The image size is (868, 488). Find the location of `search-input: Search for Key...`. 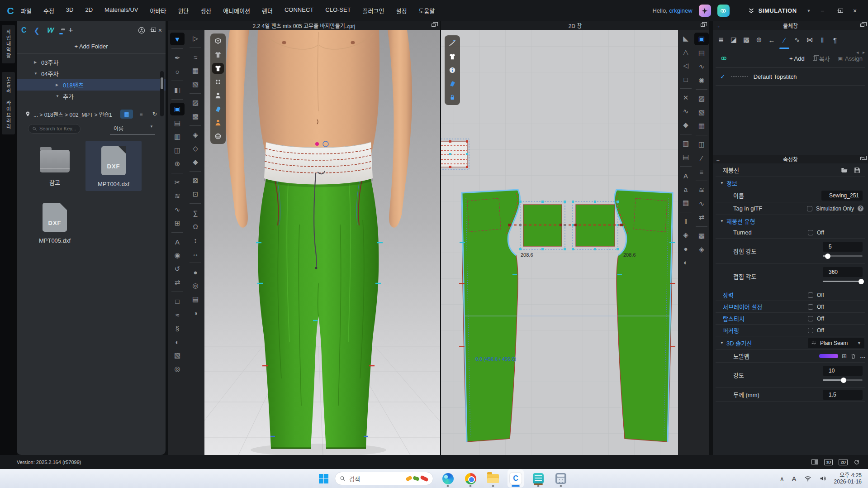

search-input: Search for Key... is located at coordinates (54, 129).